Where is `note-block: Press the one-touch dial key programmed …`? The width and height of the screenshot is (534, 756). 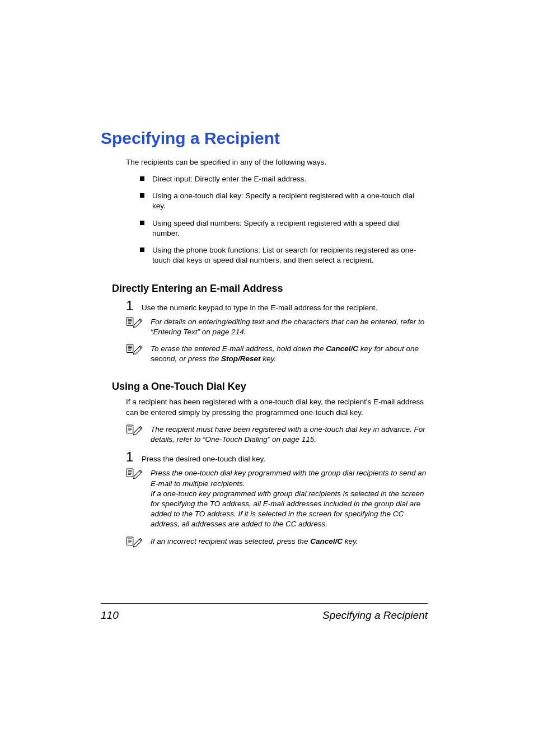 note-block: Press the one-touch dial key programmed … is located at coordinates (277, 498).